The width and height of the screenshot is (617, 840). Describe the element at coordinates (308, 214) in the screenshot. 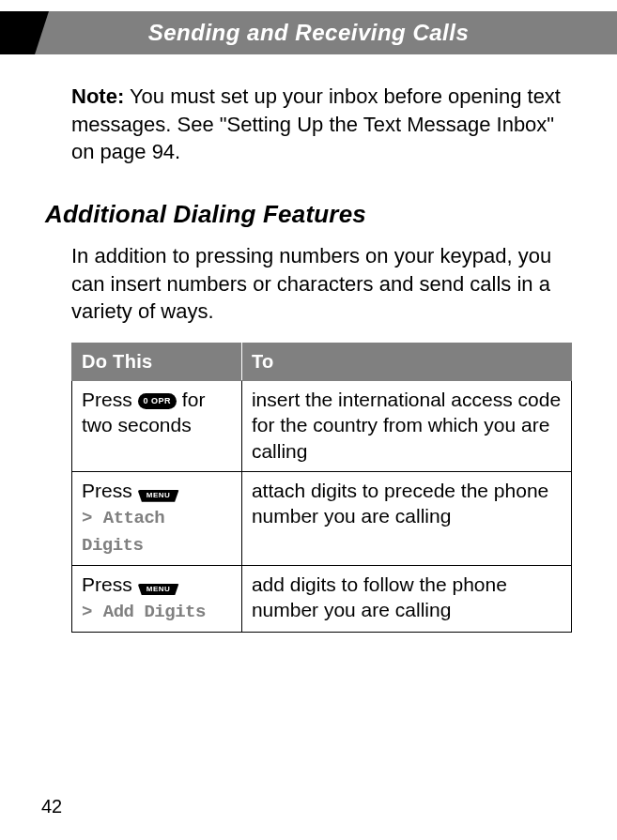

I see `section-heading: Additional Dialing Features` at that location.